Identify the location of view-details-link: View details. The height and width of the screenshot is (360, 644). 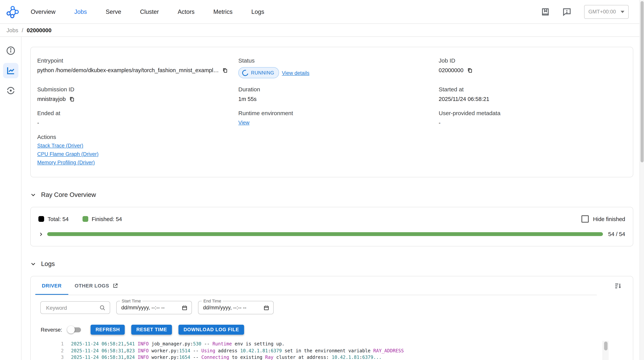
(296, 73).